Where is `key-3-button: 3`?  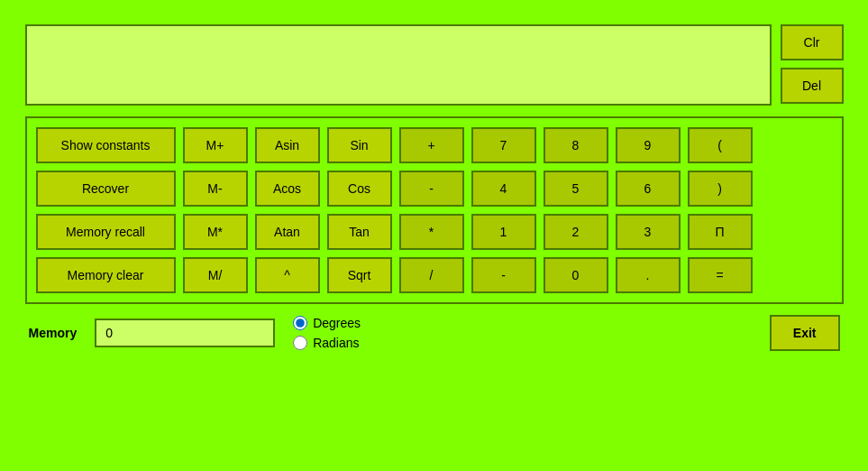
key-3-button: 3 is located at coordinates (648, 232).